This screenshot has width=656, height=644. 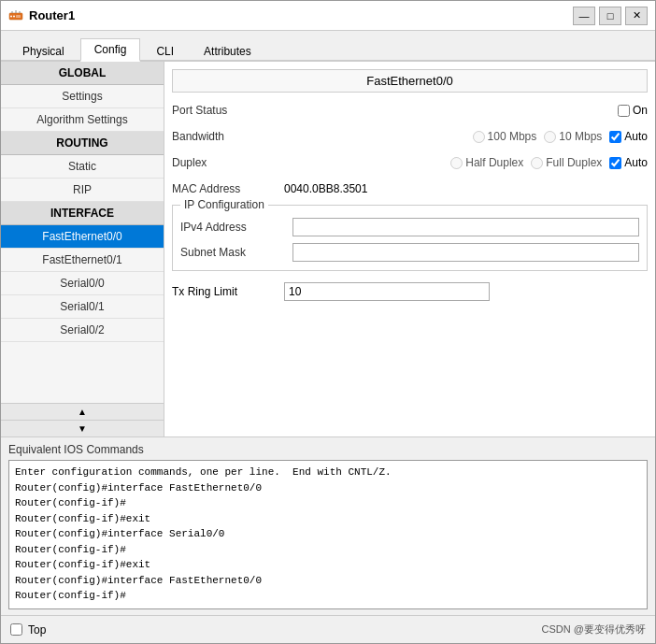 What do you see at coordinates (387, 292) in the screenshot?
I see `tx-ring-input` at bounding box center [387, 292].